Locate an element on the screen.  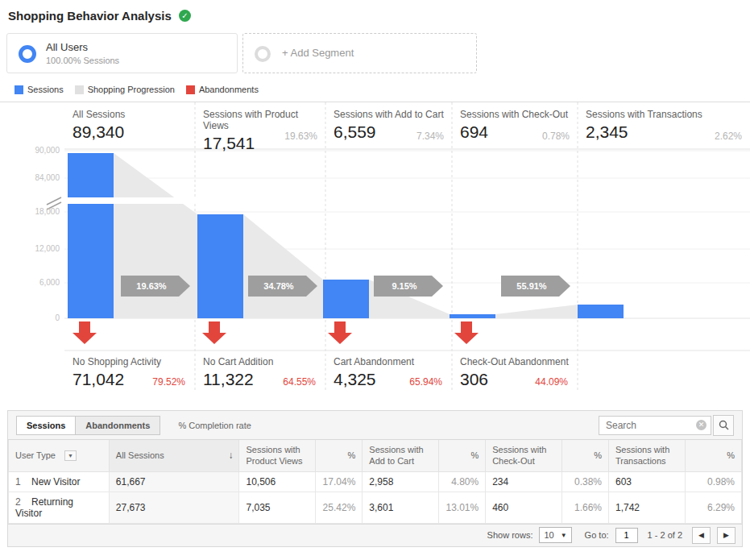
tab-abandonments: Abandonments is located at coordinates (118, 425).